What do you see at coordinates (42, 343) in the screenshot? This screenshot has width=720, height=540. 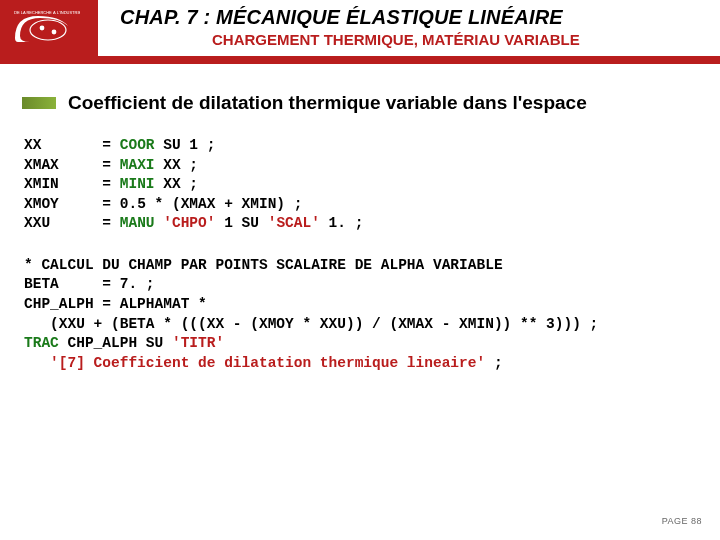 I see `keyword: TRAC` at bounding box center [42, 343].